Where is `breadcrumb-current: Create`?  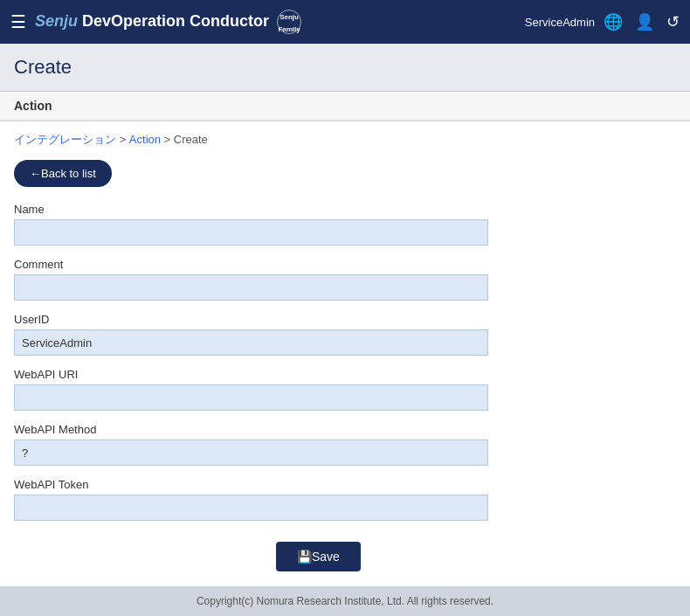
breadcrumb-current: Create is located at coordinates (190, 140).